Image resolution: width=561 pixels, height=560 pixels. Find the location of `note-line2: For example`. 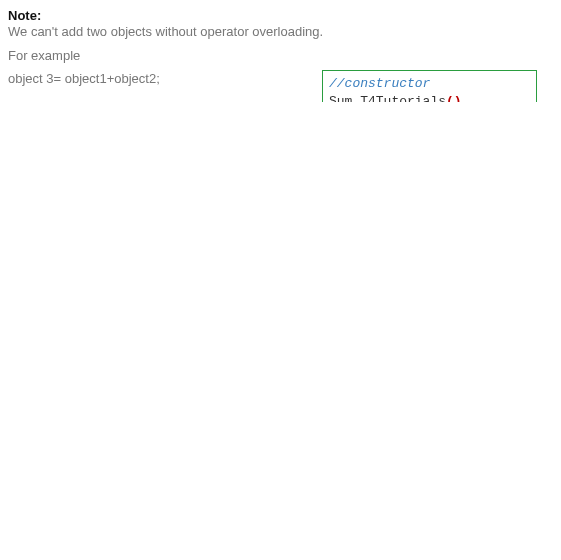

note-line2: For example is located at coordinates (280, 56).